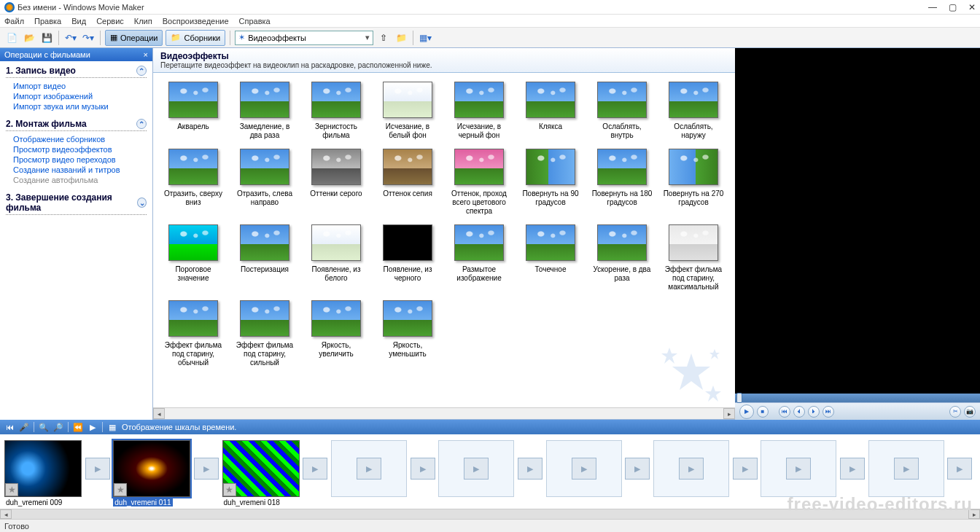  What do you see at coordinates (76, 124) in the screenshot?
I see `task-section-edit: 2. Монтаж фильма ⌃` at bounding box center [76, 124].